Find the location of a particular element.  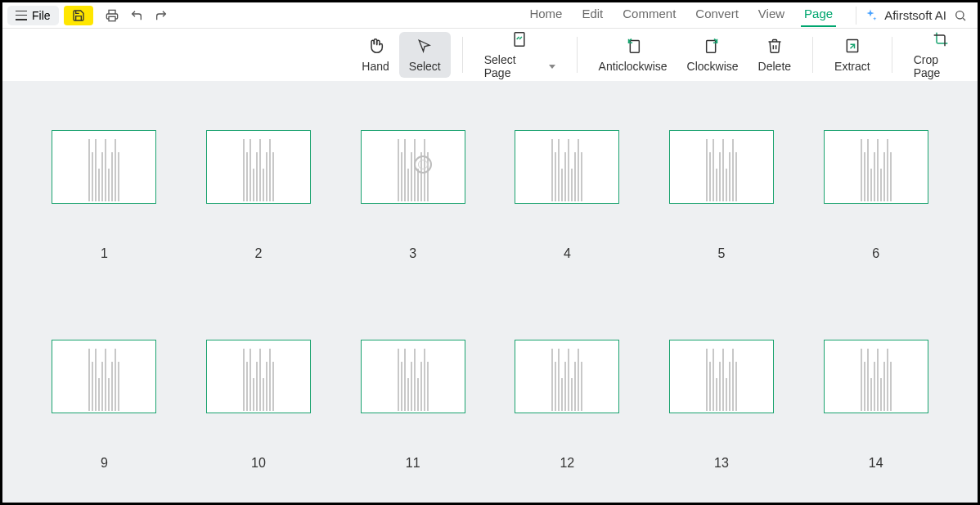

page-number-label: 3 is located at coordinates (412, 254).